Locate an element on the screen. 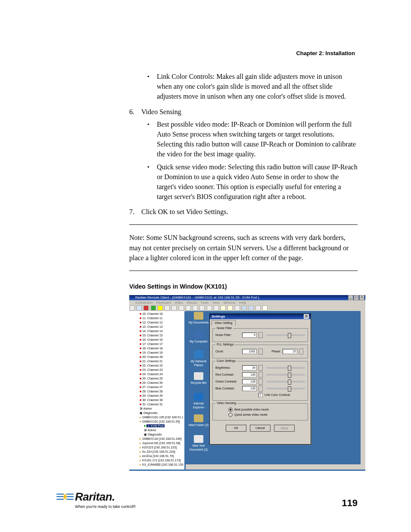 Image resolution: width=411 pixels, height=532 pixels. green-contrast-input: 128 is located at coordinates (249, 382).